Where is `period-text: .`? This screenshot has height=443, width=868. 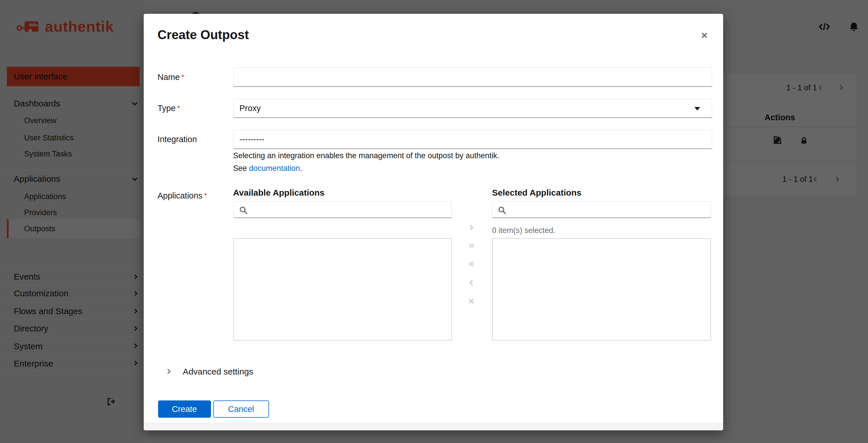 period-text: . is located at coordinates (301, 168).